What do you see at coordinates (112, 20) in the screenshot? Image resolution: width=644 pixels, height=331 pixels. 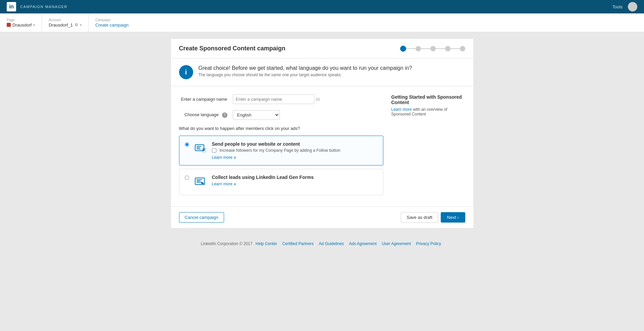 I see `breadcrumb-campaign-label: Campaign` at bounding box center [112, 20].